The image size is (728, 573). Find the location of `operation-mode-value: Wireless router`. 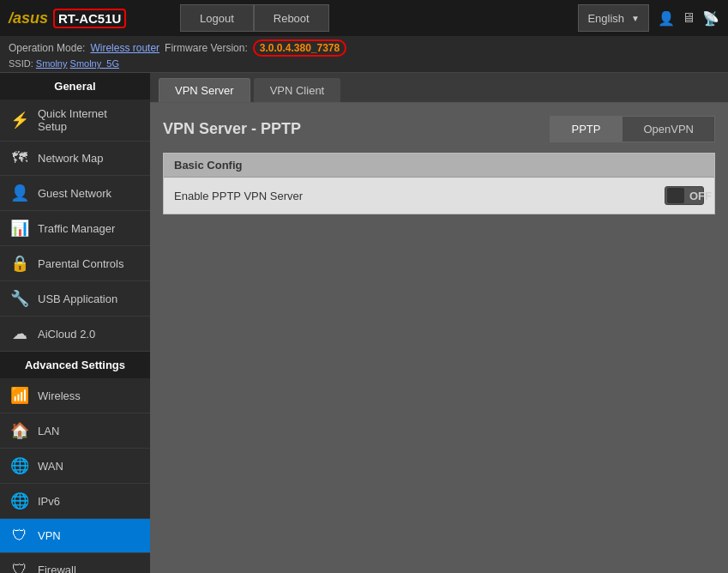

operation-mode-value: Wireless router is located at coordinates (125, 48).